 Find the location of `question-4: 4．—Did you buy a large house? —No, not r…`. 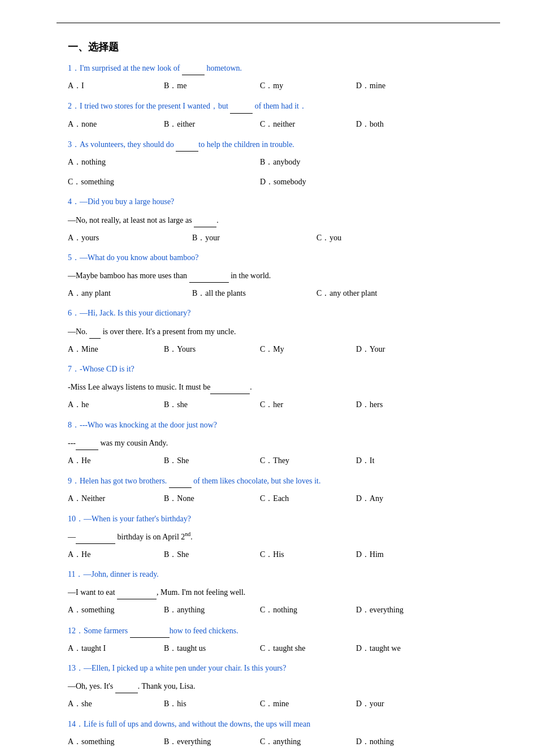

question-4: 4．—Did you buy a large house? —No, not r… is located at coordinates (278, 219).